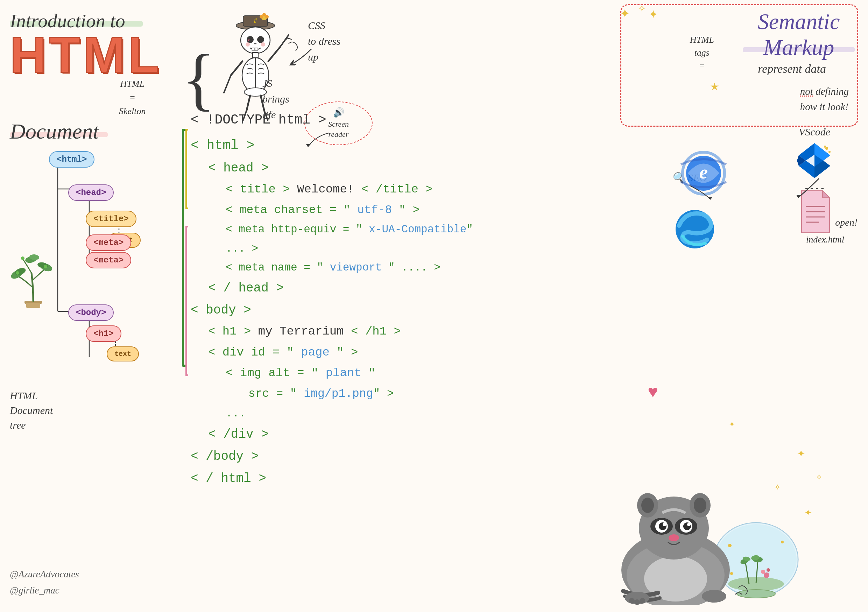 Image resolution: width=868 pixels, height=612 pixels. What do you see at coordinates (345, 479) in the screenshot?
I see `code-html-close: < / html >` at bounding box center [345, 479].